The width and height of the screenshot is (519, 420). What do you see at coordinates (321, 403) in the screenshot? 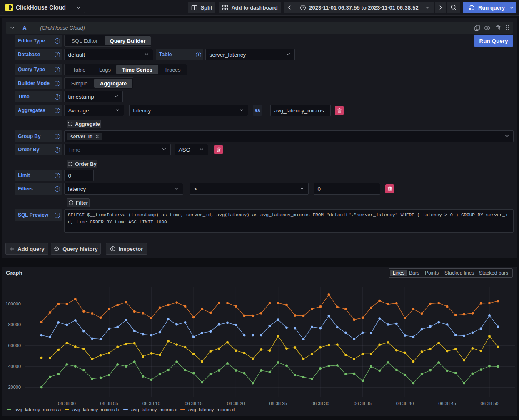
I see `svg-text: 06:38:30` at bounding box center [321, 403].